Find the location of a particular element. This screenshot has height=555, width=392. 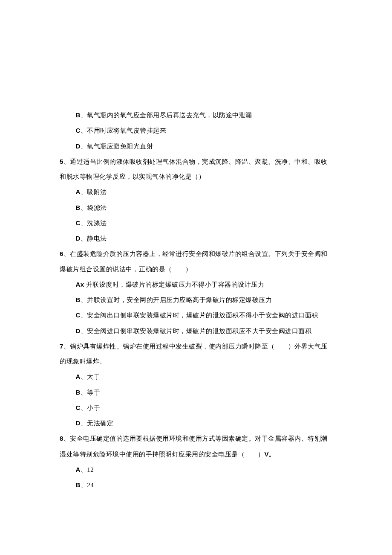

q7-option-a: A、大于 is located at coordinates (196, 377).